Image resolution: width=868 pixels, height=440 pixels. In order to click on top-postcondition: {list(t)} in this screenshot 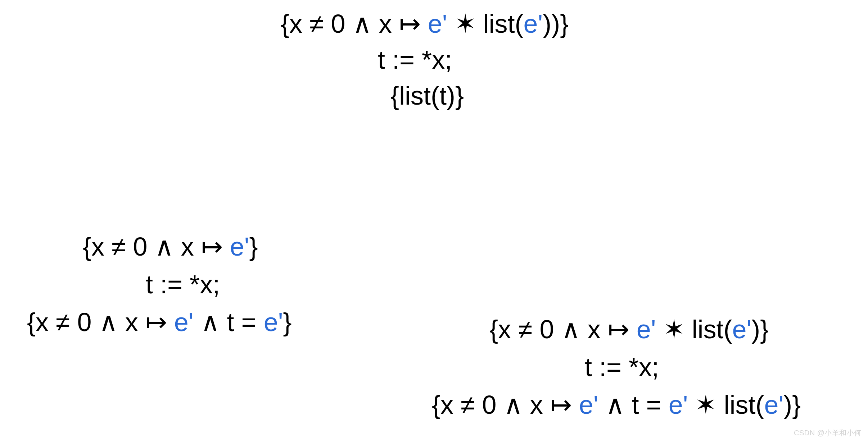, I will do `click(427, 96)`.